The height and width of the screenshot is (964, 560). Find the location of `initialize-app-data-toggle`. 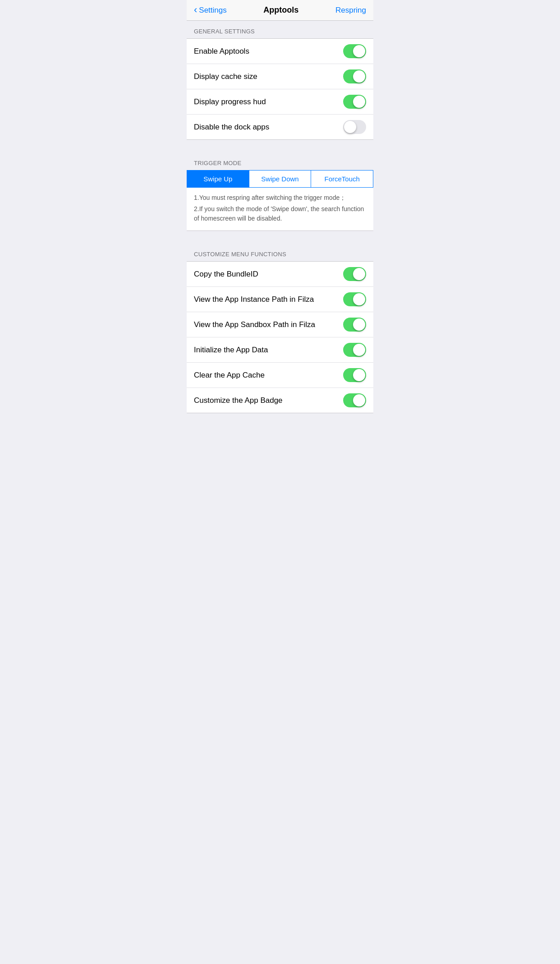

initialize-app-data-toggle is located at coordinates (354, 350).